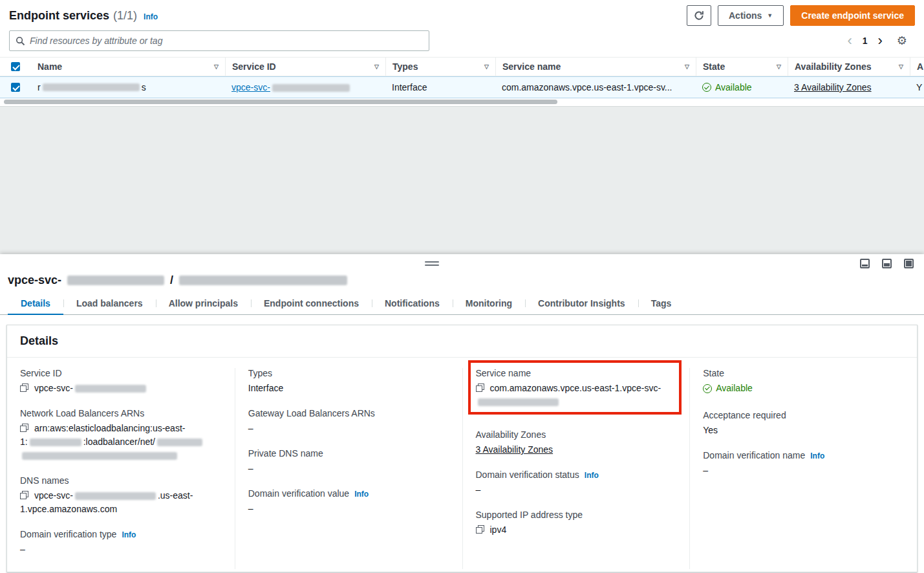 This screenshot has width=924, height=573. What do you see at coordinates (281, 102) in the screenshot?
I see `scrollbar-thumb` at bounding box center [281, 102].